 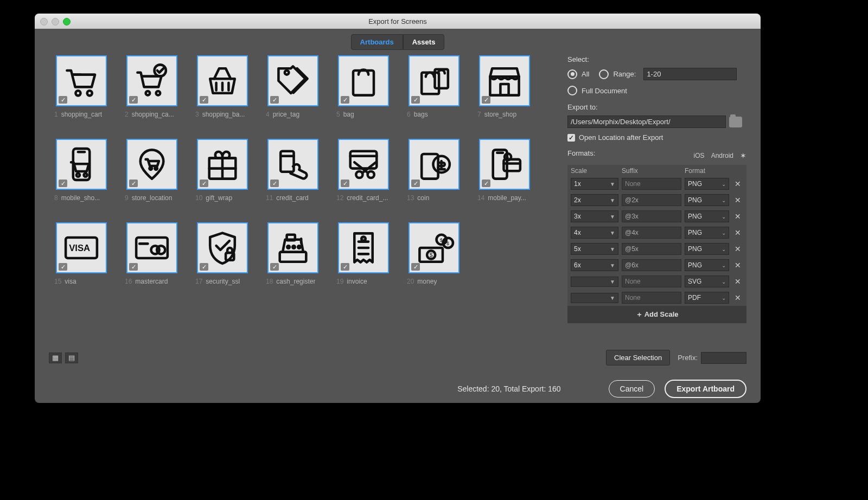 I want to click on artboard-cell: ✓ 6 bags, so click(x=434, y=93).